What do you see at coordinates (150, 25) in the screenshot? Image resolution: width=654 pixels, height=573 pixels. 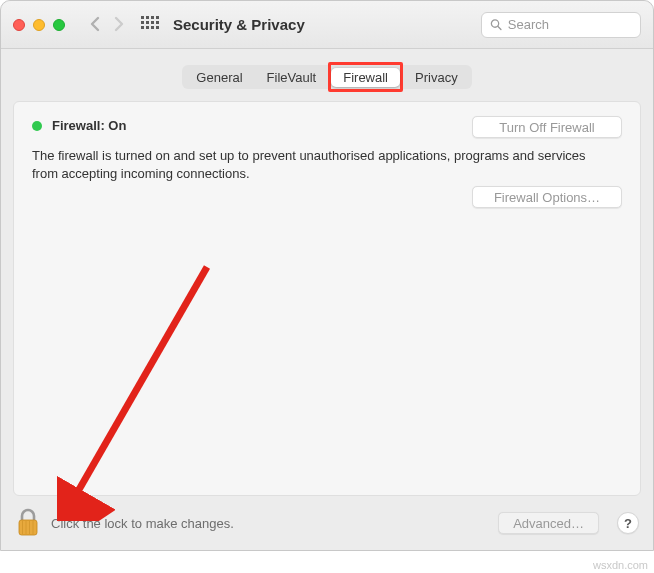 I see `grid-icon` at bounding box center [150, 25].